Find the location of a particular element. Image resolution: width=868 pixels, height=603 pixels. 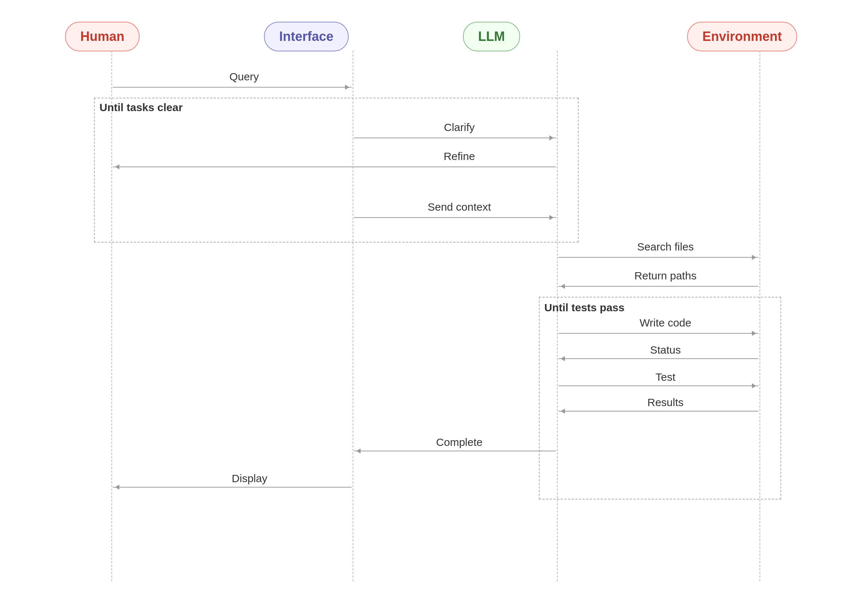

loop-label-1: Until tasks clear is located at coordinates (141, 107).